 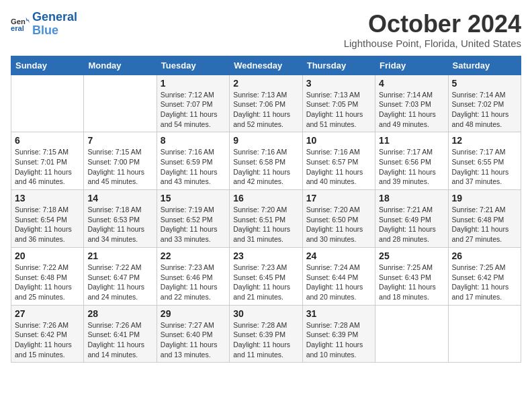 I want to click on day-info: Sunrise: 7:15 AM Sunset: 7:00 PM Dayligh…, so click(x=120, y=167).